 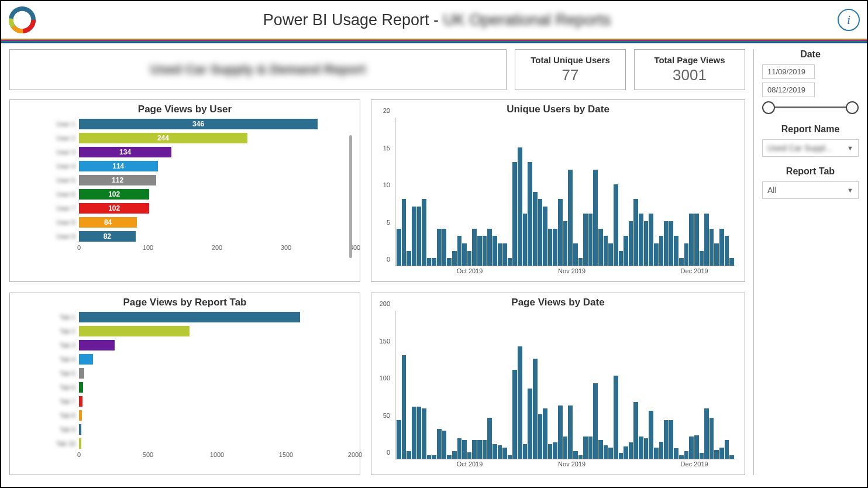 I want to click on bar-row: User 7 102, so click(x=185, y=208).